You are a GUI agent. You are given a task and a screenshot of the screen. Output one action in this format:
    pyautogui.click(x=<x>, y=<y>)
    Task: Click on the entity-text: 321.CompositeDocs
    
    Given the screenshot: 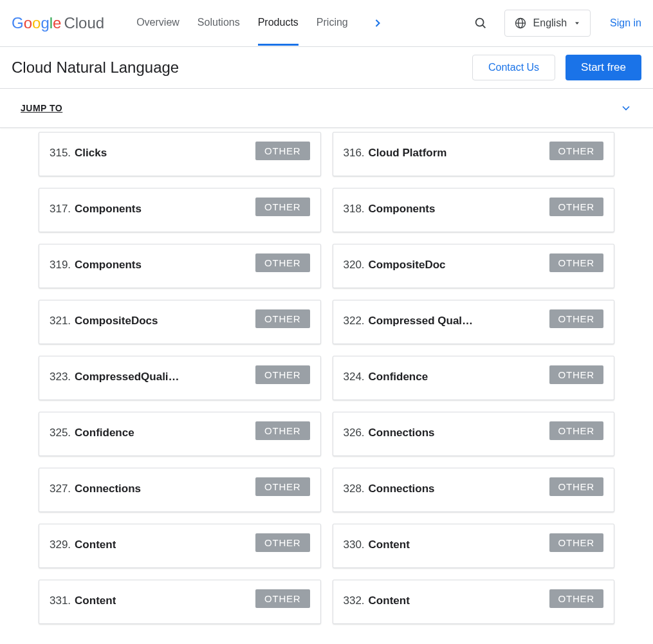 What is the action you would take?
    pyautogui.click(x=104, y=318)
    